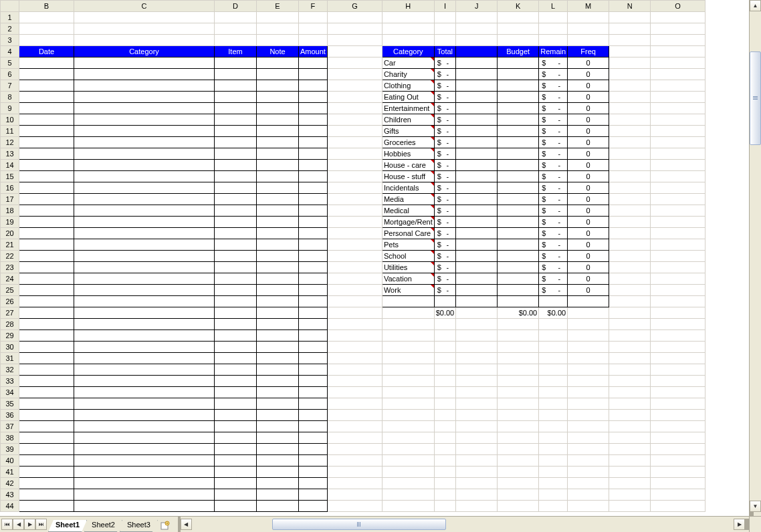 Image resolution: width=761 pixels, height=532 pixels. I want to click on cell-G6, so click(354, 75).